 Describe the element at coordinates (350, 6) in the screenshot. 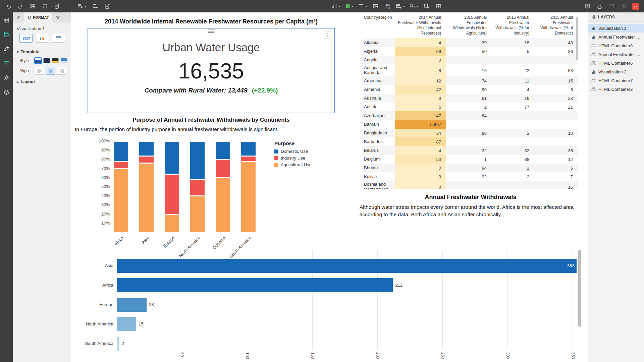

I see `color-format-button` at that location.